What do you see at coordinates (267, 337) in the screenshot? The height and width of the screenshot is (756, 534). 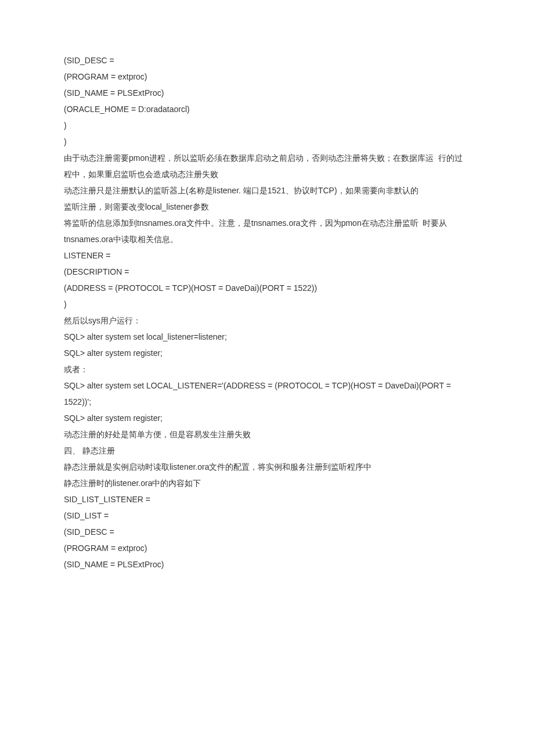 I see `text-line: SQL> alter system set local_listener=lis…` at bounding box center [267, 337].